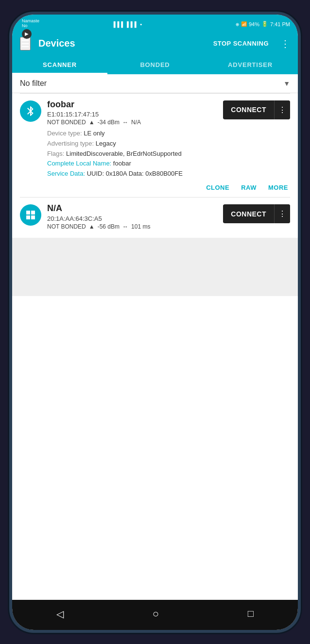  Describe the element at coordinates (132, 113) in the screenshot. I see `device-info-foobar: foobar E1:01:15:17:47:15 NOT BONDED ▲ -3…` at that location.